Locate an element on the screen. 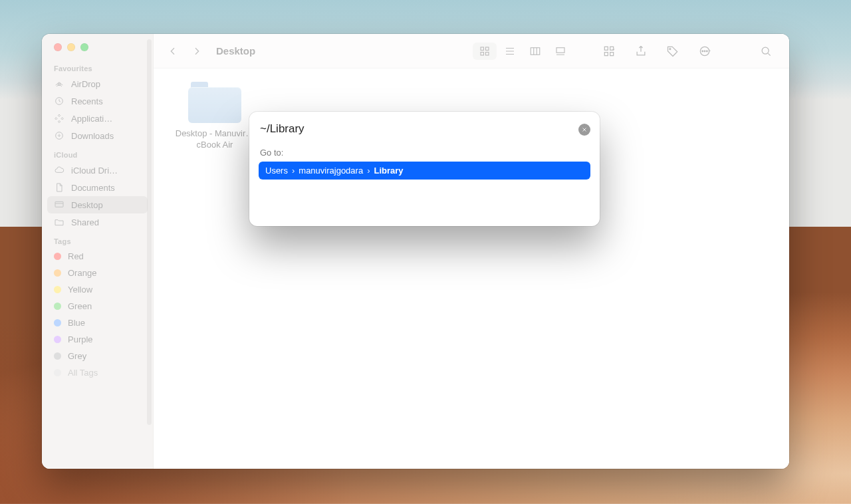  go-to-suggestion-row: Users › manuvirajgodara › Library is located at coordinates (424, 170).